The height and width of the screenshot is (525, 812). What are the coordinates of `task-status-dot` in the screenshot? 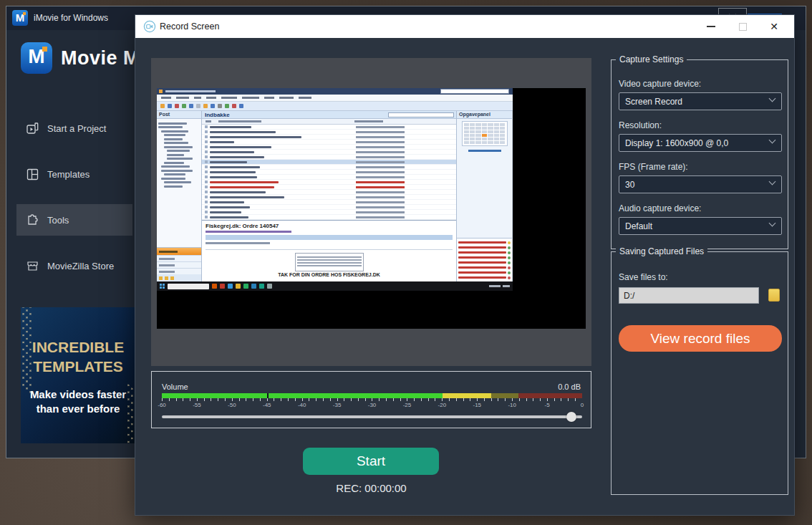 It's located at (509, 248).